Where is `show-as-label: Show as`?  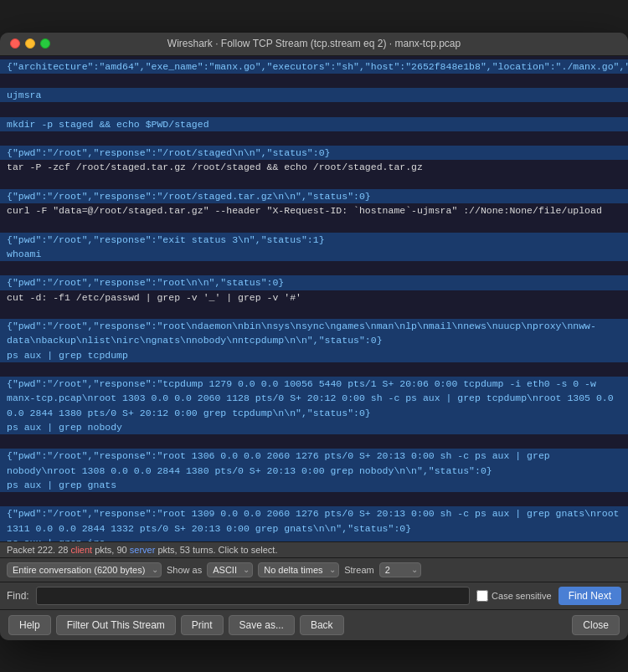
show-as-label: Show as is located at coordinates (184, 570).